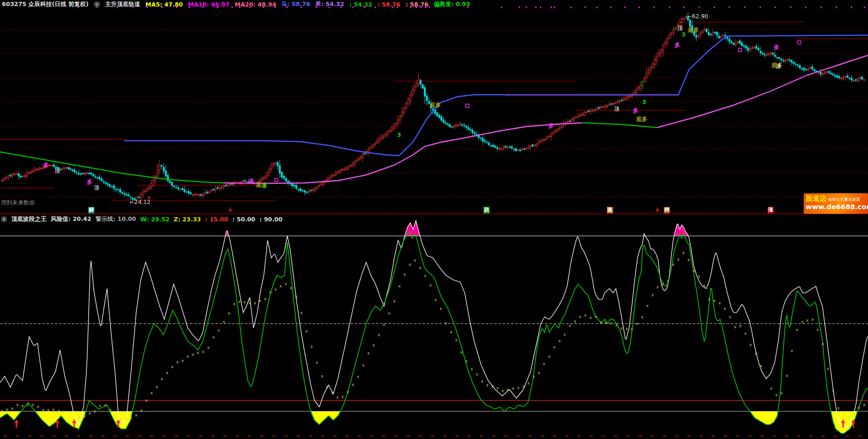 The height and width of the screenshot is (439, 868). I want to click on stock-title: 603275 众辰科技(日线 前复权), so click(45, 5).